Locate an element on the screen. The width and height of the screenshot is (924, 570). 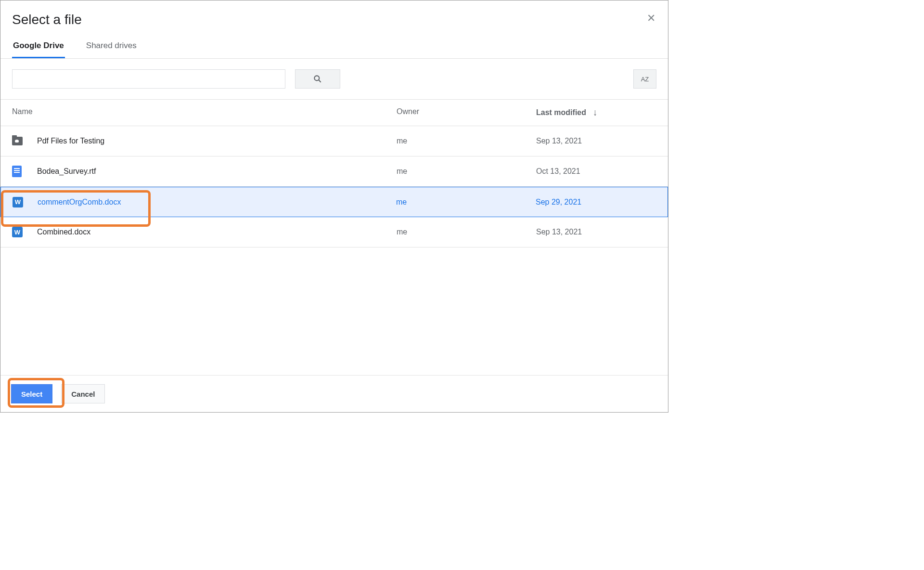
column-modified: Last modified ↓ is located at coordinates (596, 113).